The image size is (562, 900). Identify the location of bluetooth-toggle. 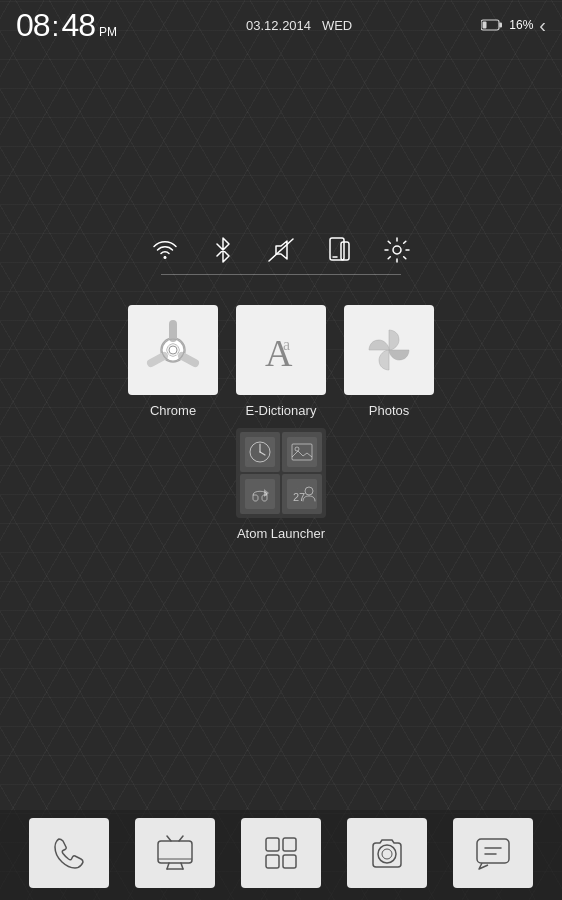
(223, 250).